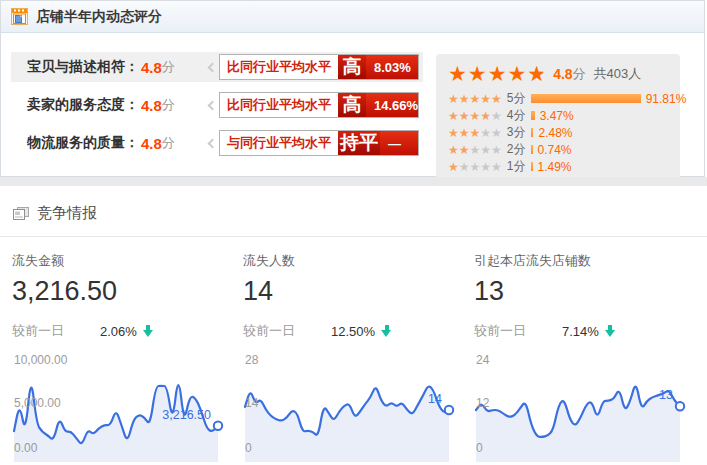 This screenshot has width=707, height=465. What do you see at coordinates (83, 67) in the screenshot?
I see `rating-label: 宝贝与描述相符：` at bounding box center [83, 67].